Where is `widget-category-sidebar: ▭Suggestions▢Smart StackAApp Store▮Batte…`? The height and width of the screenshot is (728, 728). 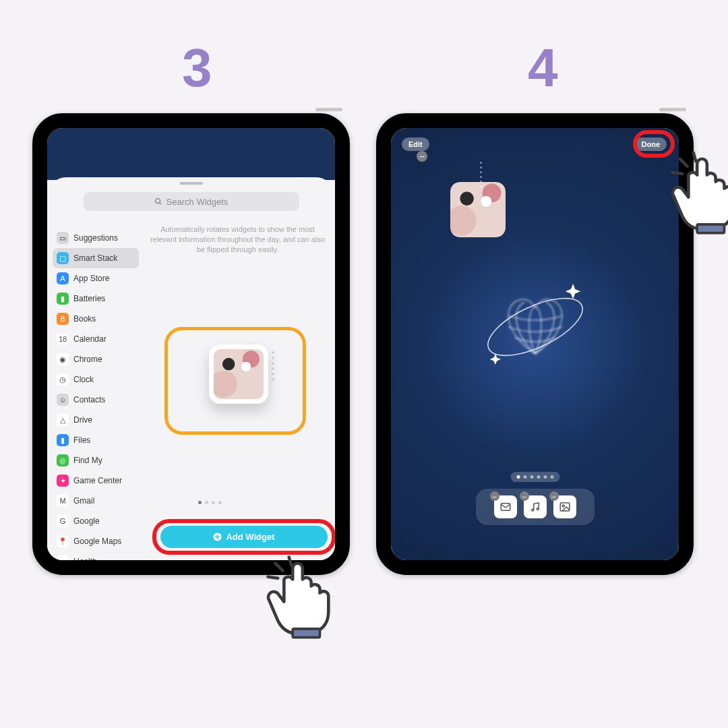 widget-category-sidebar: ▭Suggestions▢Smart StackAApp Store▮Batte… is located at coordinates (96, 400).